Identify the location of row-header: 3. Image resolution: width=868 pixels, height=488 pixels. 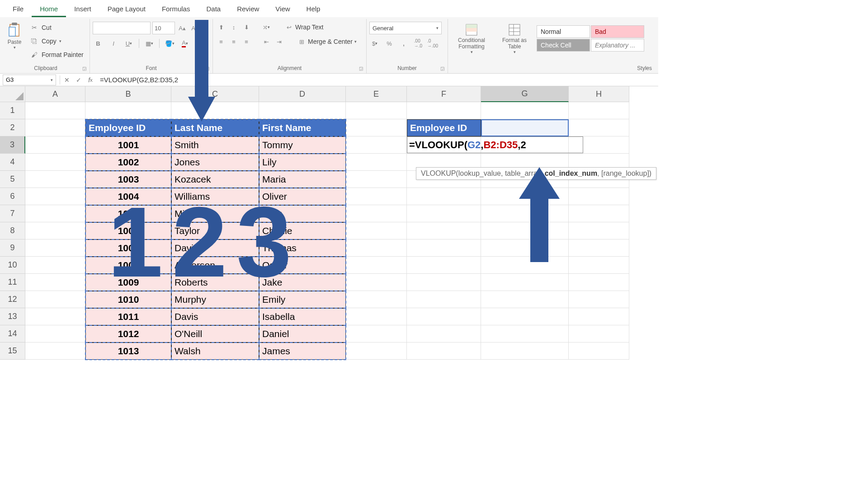
(13, 145).